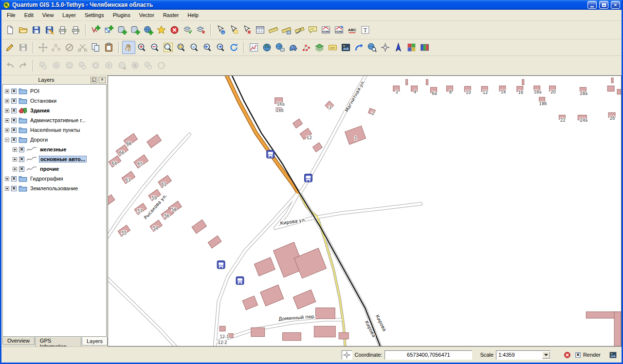  I want to click on select-features-button, so click(234, 30).